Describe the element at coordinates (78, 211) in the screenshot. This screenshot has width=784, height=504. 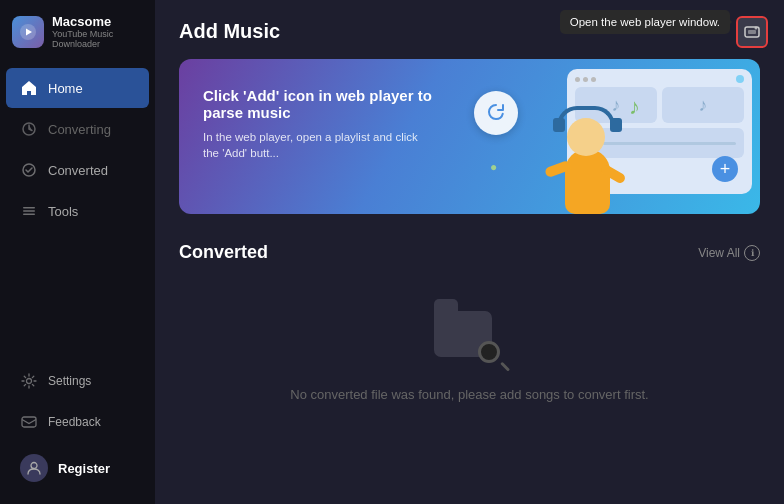
I see `sidebar-item-tools: Tools` at that location.